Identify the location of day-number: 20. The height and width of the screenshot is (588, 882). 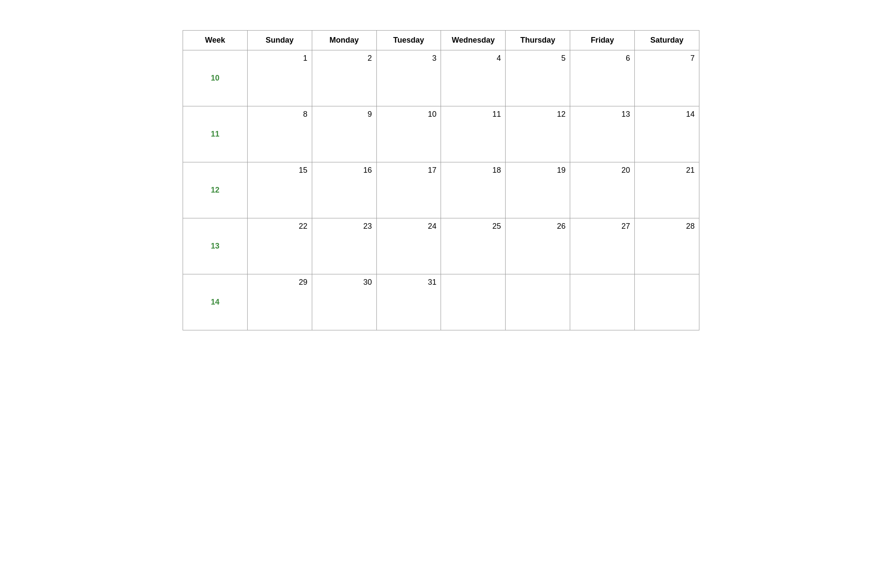
(602, 171).